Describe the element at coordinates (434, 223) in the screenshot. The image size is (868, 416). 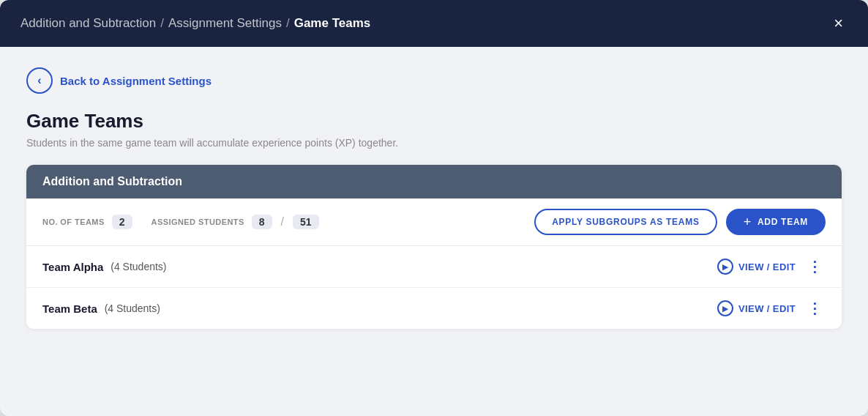
I see `teams-controls: NO. OF TEAMS 2 ASSIGNED STUDENTS 8 / 51 …` at that location.